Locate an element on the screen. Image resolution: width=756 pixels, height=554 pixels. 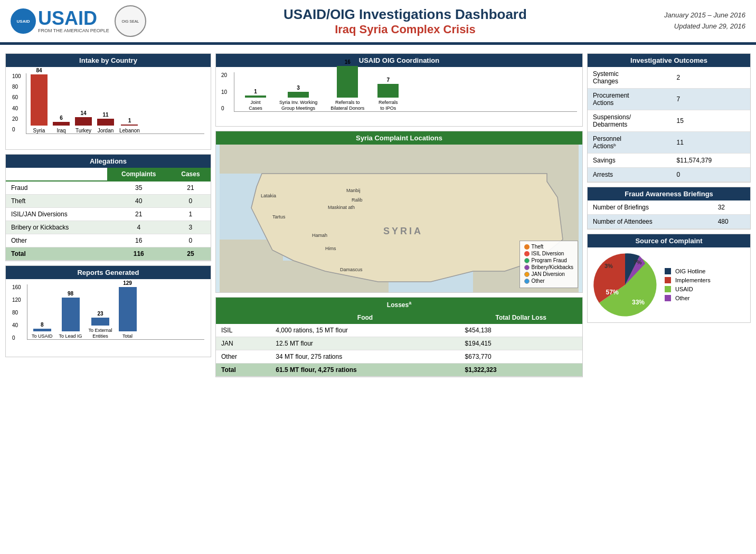
alleg-cell-complaints: 21 is located at coordinates (139, 214).